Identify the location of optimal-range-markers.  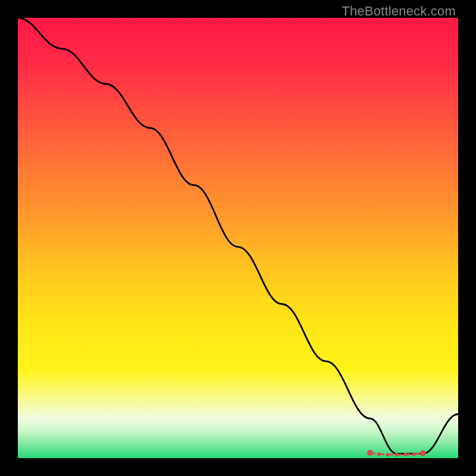
(396, 453).